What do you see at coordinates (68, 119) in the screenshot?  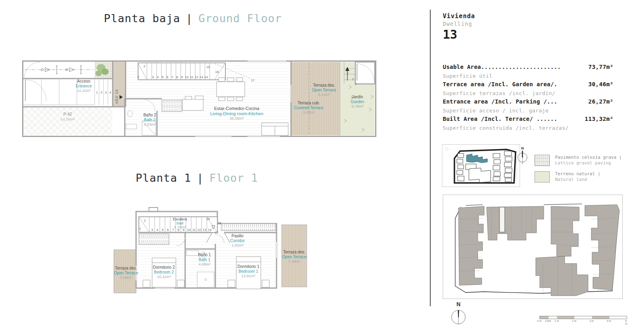 I see `room-area: 14,16m²` at bounding box center [68, 119].